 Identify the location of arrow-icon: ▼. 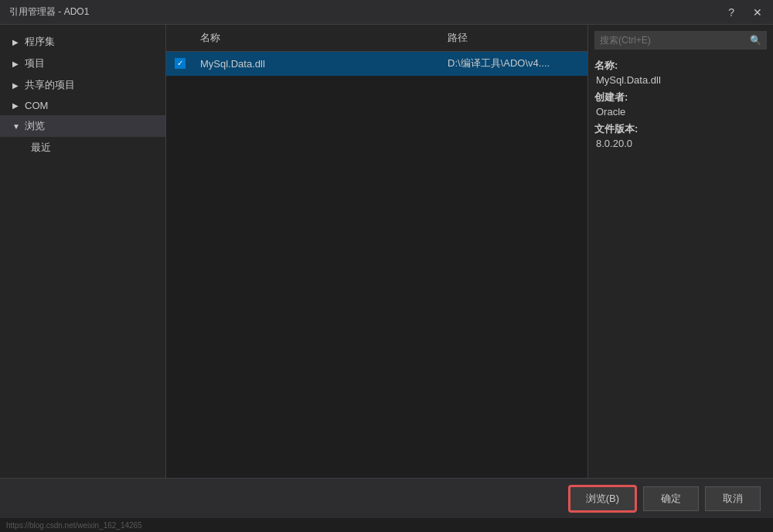
(17, 127).